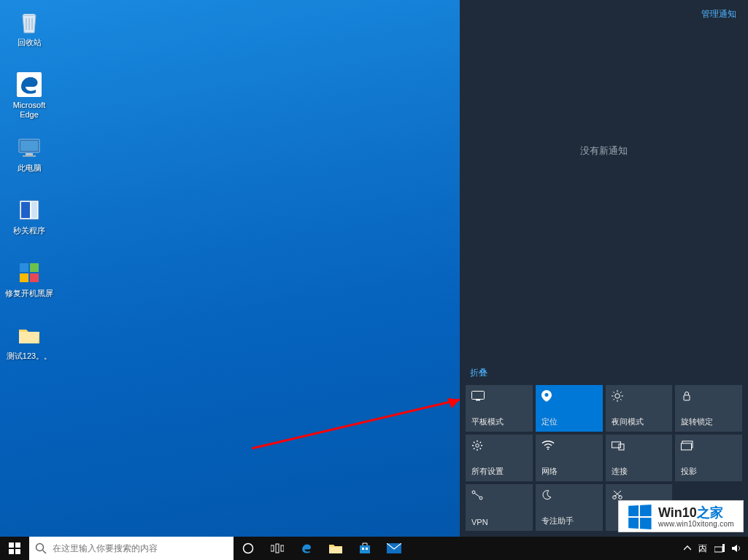 The width and height of the screenshot is (748, 560). Describe the element at coordinates (29, 22) in the screenshot. I see `recycle-bin-icon` at that location.